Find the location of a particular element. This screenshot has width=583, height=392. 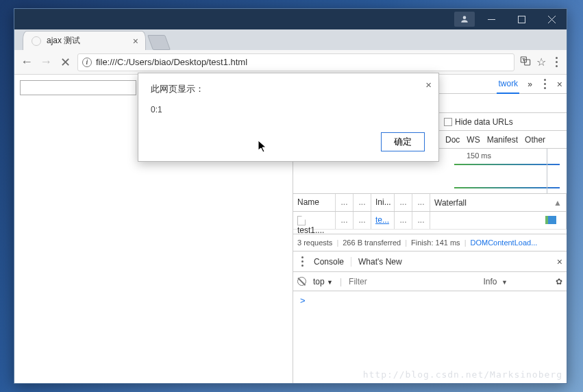

forward-button: → is located at coordinates (46, 62).